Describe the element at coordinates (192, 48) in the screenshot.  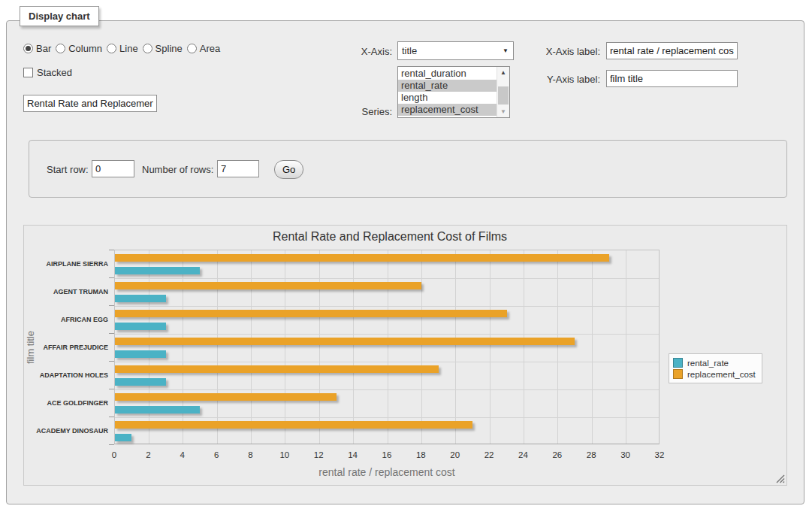
I see `radio-area` at that location.